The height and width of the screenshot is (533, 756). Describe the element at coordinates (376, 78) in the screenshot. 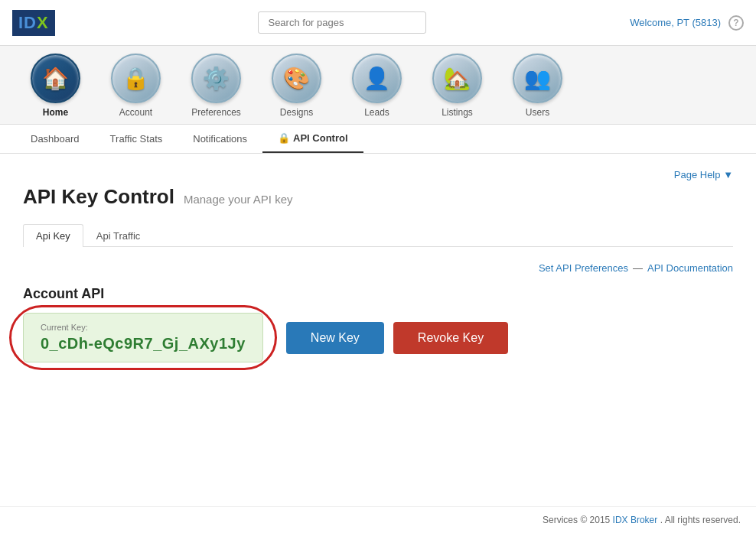

I see `leads-icon: 👤` at that location.